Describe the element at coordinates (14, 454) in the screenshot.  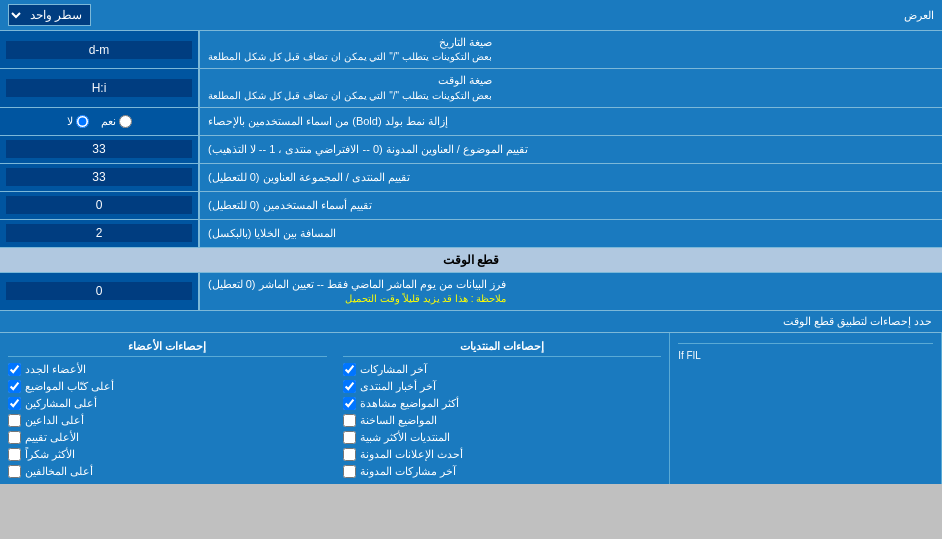
I see `member-stat-5-checkbox` at that location.